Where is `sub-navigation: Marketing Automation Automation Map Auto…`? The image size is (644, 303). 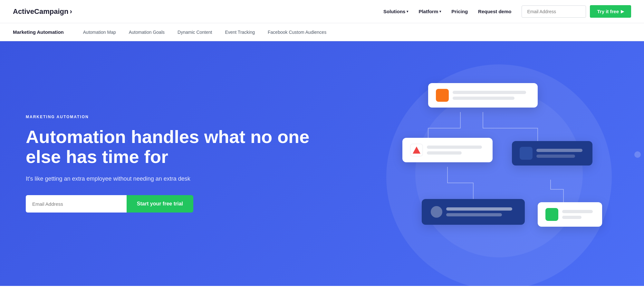 sub-navigation: Marketing Automation Automation Map Auto… is located at coordinates (322, 32).